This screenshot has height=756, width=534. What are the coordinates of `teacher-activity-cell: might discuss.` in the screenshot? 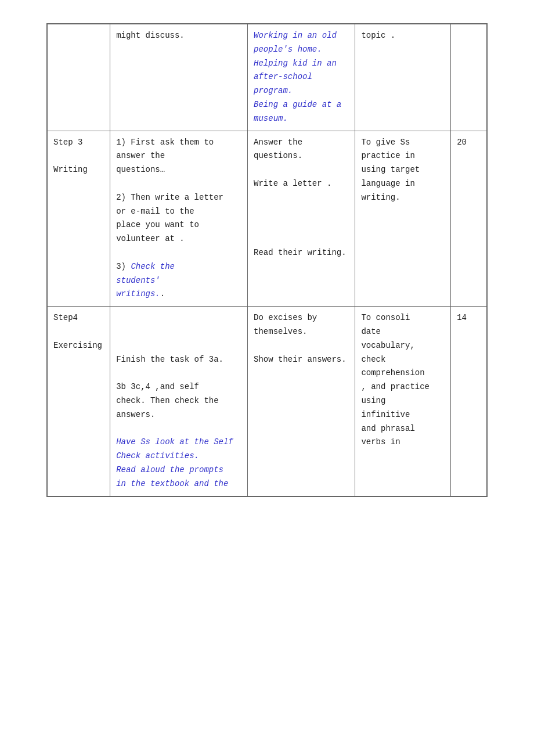 It's located at (179, 78).